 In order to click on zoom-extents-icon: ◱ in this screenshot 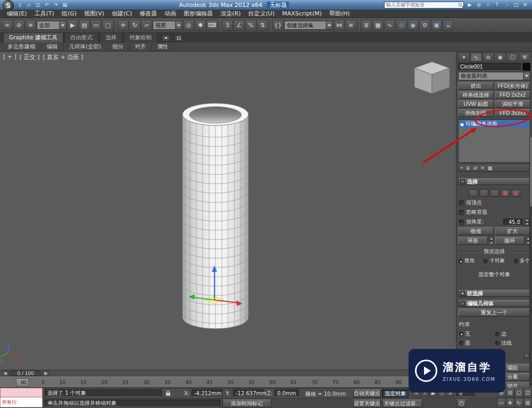, I will do `click(519, 393)`.